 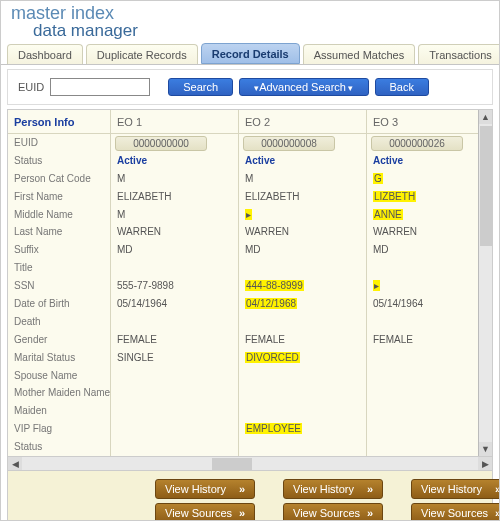 What do you see at coordinates (486, 449) in the screenshot?
I see `scroll-down-icon: ▼` at bounding box center [486, 449].